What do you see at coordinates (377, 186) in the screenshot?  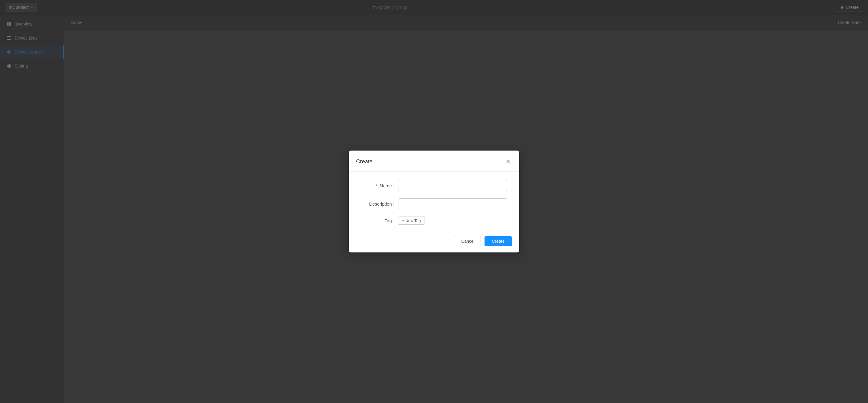 I see `required-indicator: *` at bounding box center [377, 186].